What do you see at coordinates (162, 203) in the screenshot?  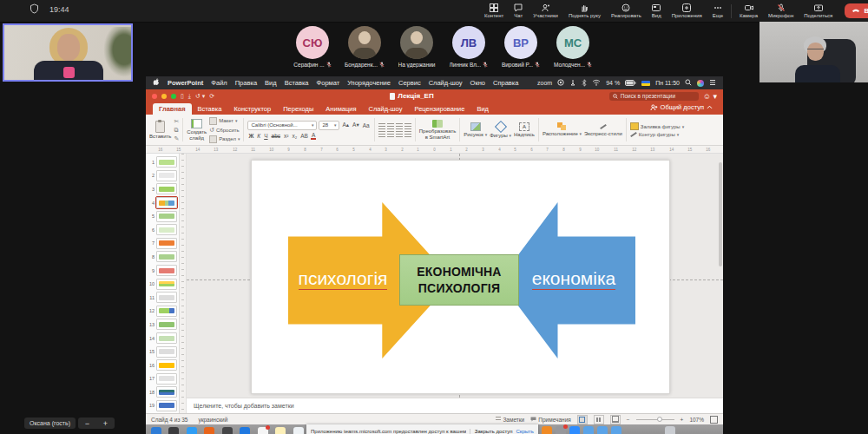 I see `slide-thumbnail-row: 4` at bounding box center [162, 203].